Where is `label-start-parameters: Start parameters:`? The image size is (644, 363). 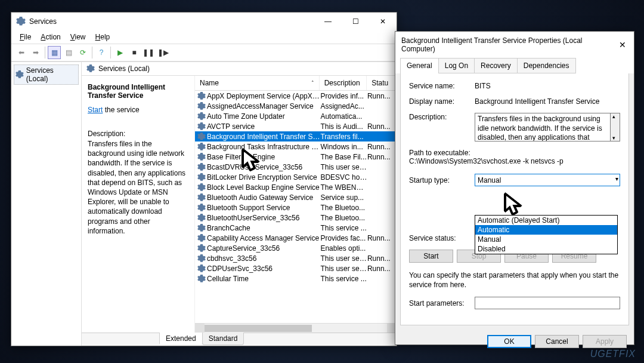 label-start-parameters: Start parameters: is located at coordinates (442, 303).